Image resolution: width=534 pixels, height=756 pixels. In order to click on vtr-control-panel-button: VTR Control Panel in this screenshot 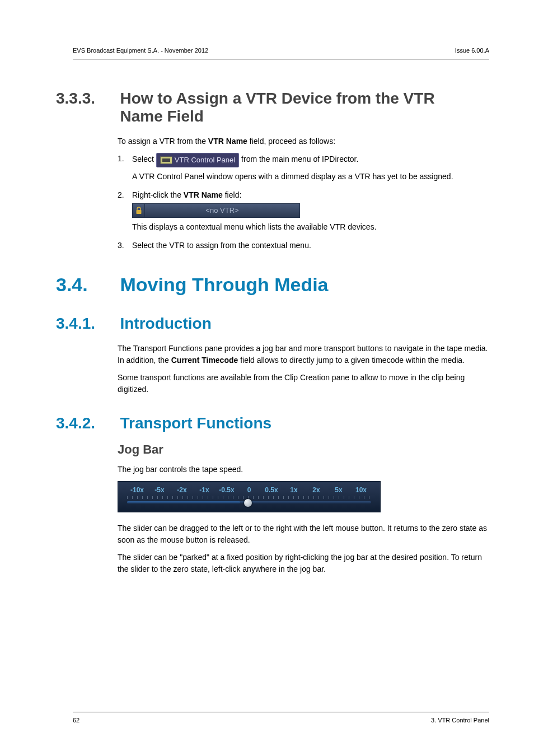, I will do `click(198, 160)`.